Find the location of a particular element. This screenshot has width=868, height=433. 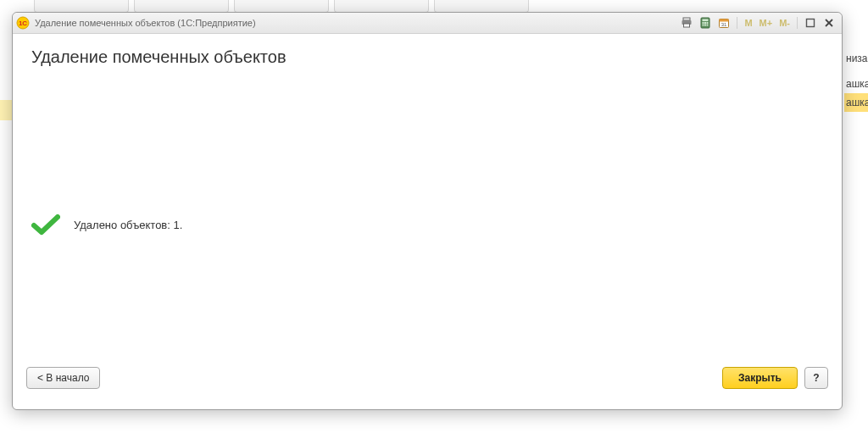

calculator-icon is located at coordinates (705, 23).